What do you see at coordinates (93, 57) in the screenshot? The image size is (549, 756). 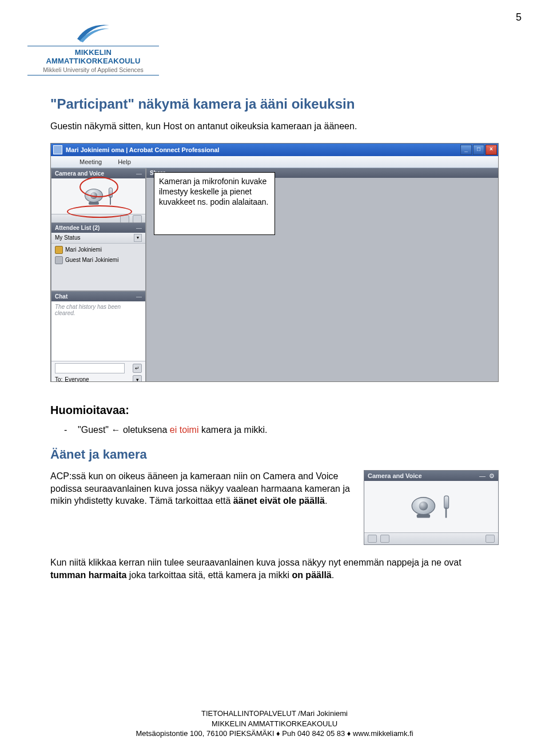 I see `logo-text-main: MIKKELIN AMMATTIKORKEAKOULU` at bounding box center [93, 57].